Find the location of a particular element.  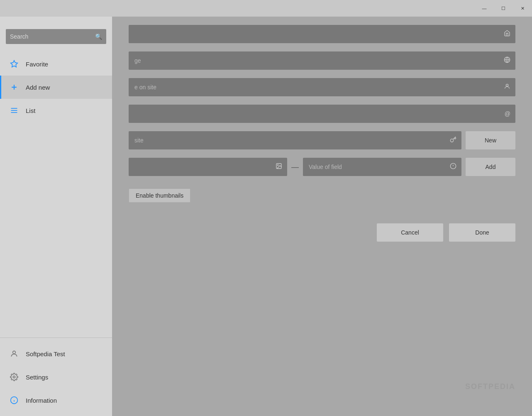

field-2-input is located at coordinates (322, 61).